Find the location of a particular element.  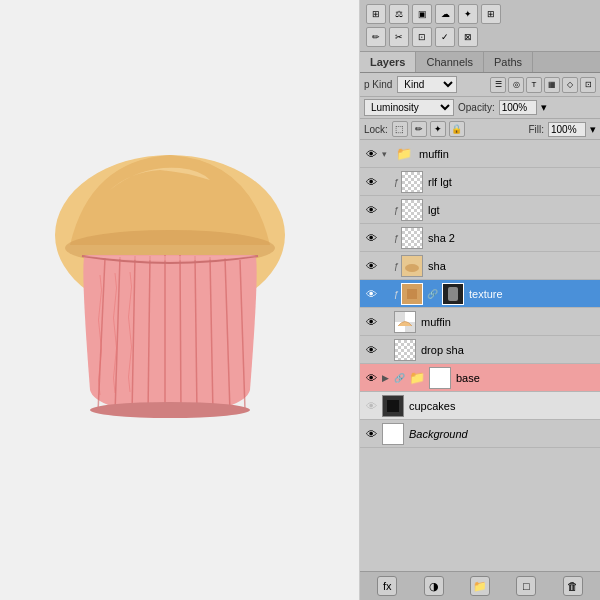

opacity-label: Opacity: is located at coordinates (476, 108).